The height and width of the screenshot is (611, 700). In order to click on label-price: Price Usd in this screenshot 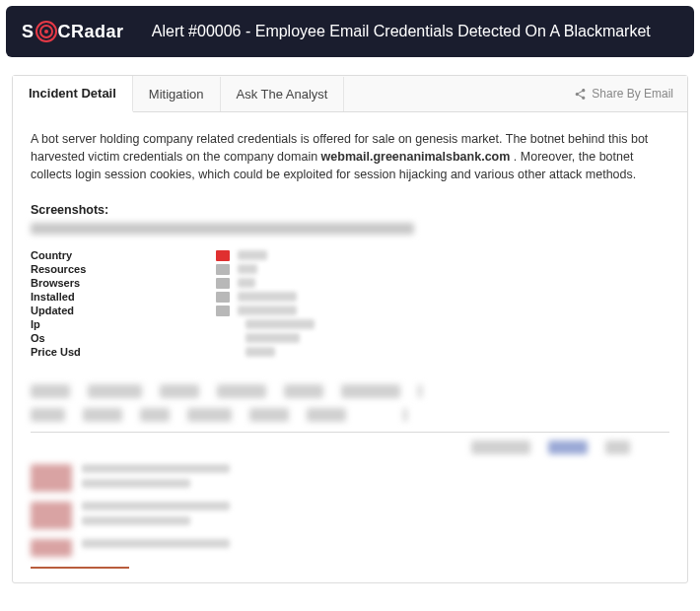, I will do `click(119, 352)`.